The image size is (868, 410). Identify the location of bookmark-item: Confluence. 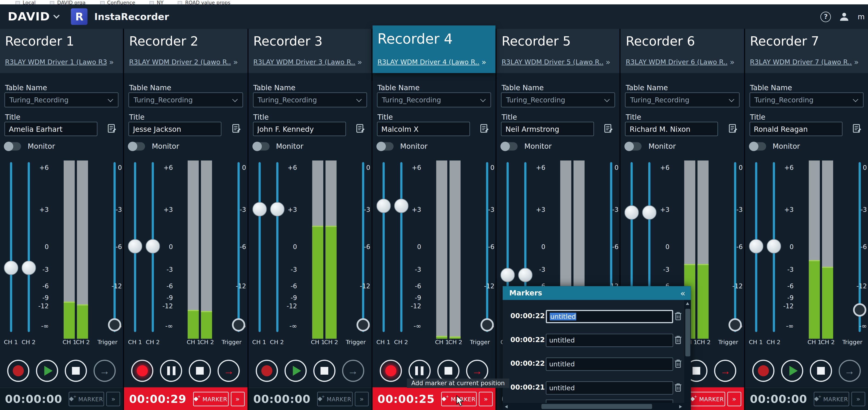
(117, 2).